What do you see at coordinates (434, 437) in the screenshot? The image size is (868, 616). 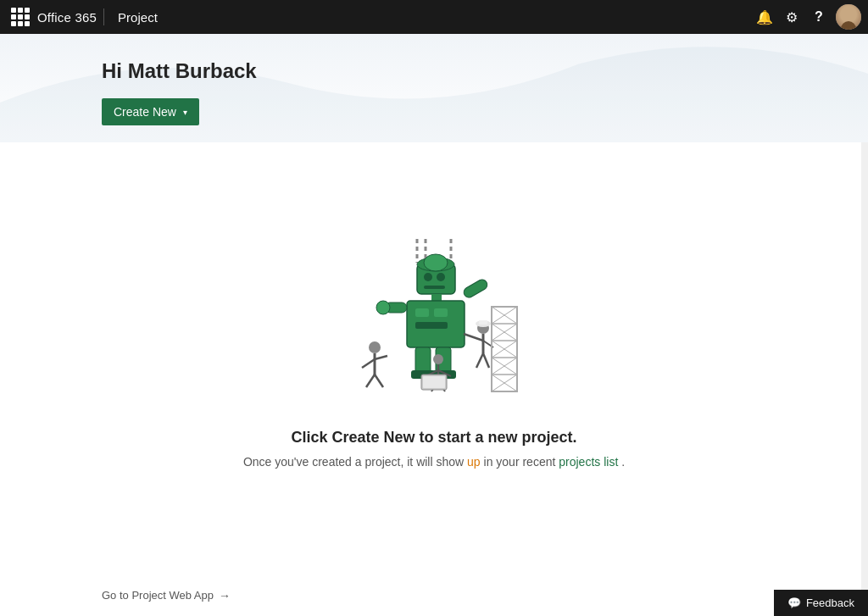 I see `cta-heading: Click Create New to start a new project.` at bounding box center [434, 437].